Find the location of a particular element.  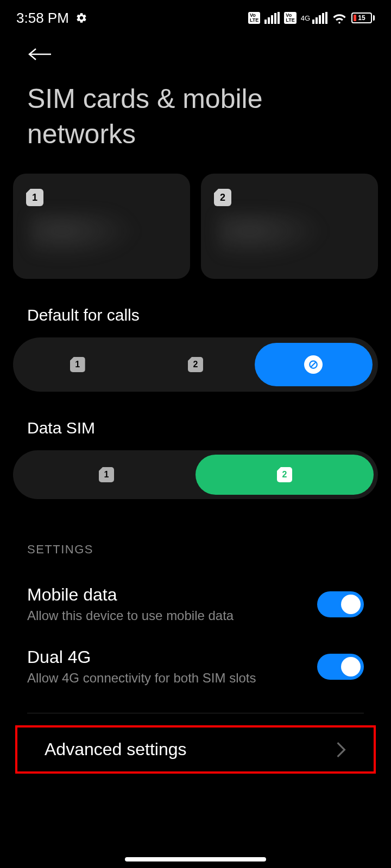

data-sim-2-icon: 2 is located at coordinates (285, 475).